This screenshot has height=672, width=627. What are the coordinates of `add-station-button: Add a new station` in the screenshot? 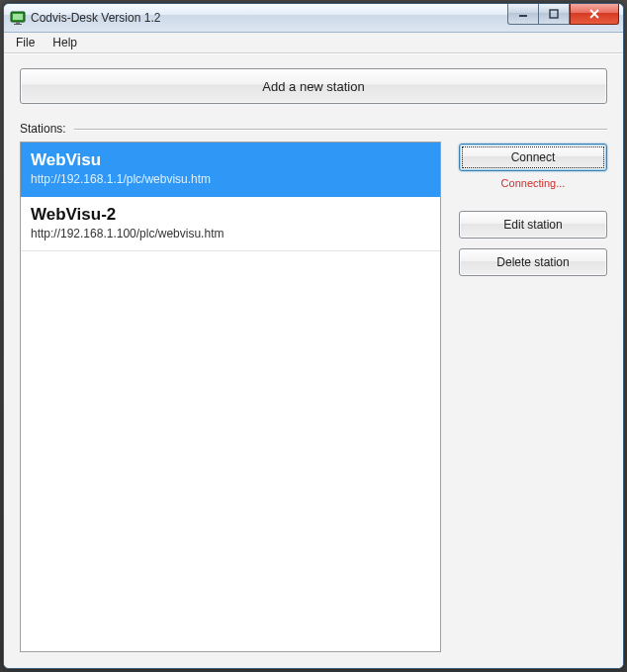 It's located at (314, 86).